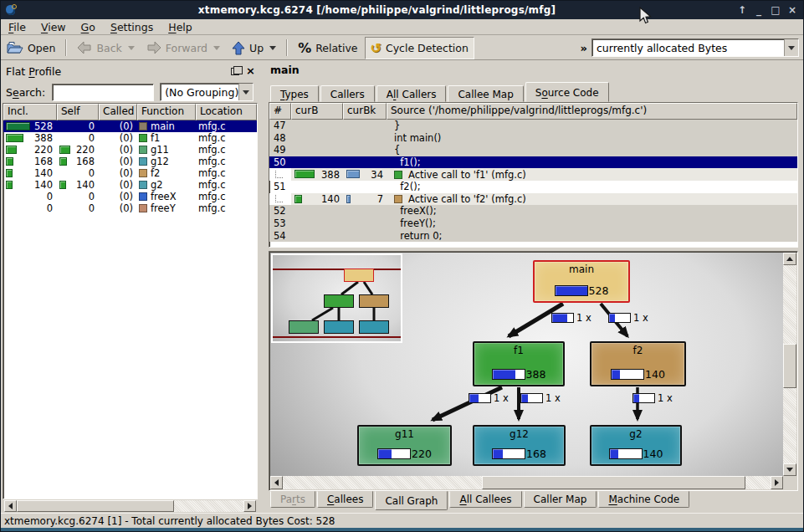  Describe the element at coordinates (759, 10) in the screenshot. I see `minimize-button: _` at that location.